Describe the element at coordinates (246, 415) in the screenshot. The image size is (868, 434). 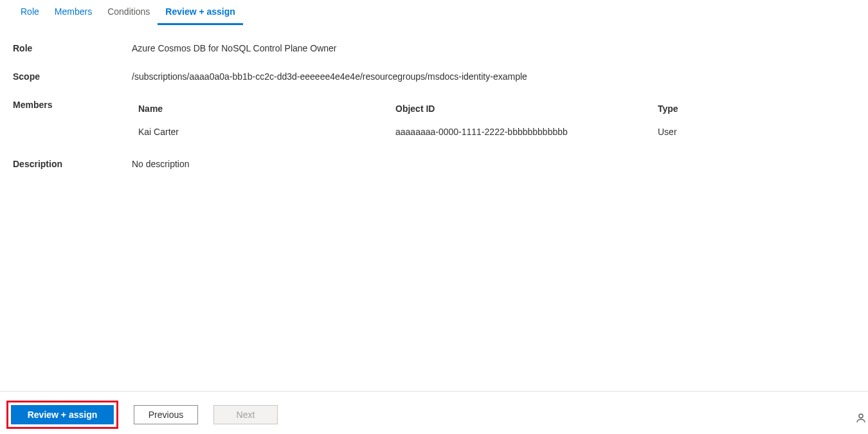
I see `next-button: Next` at that location.